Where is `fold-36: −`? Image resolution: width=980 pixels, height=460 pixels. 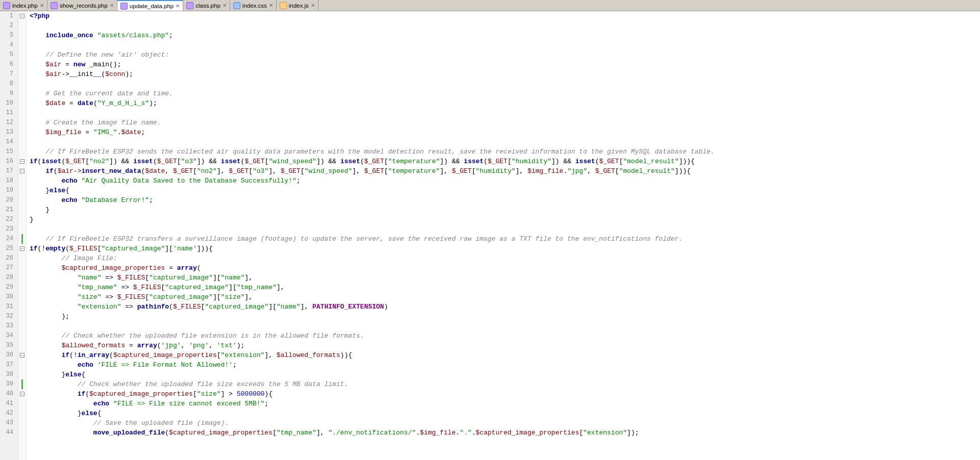 fold-36: − is located at coordinates (22, 355).